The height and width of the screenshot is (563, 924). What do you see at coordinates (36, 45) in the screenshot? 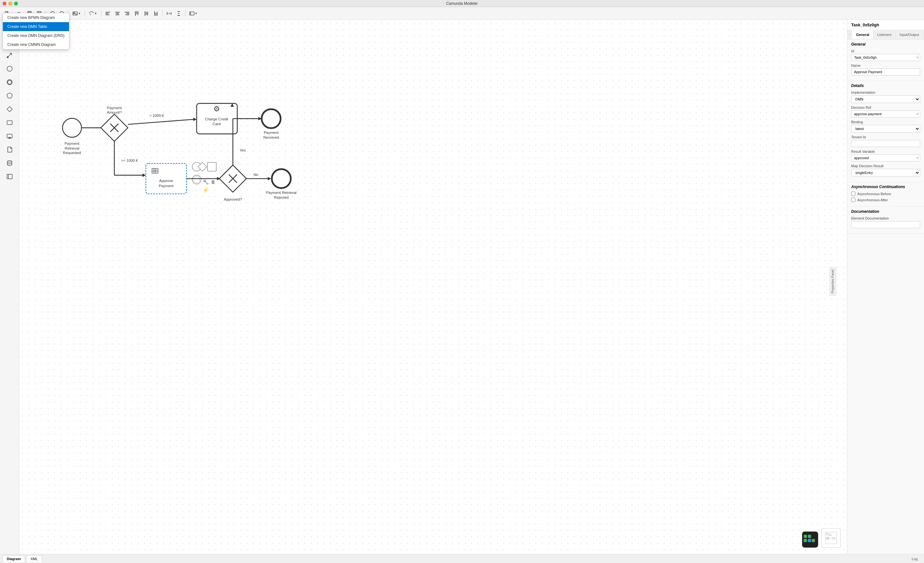
I see `dropdown-item-cmmn: Create new CMMN Diagram` at bounding box center [36, 45].